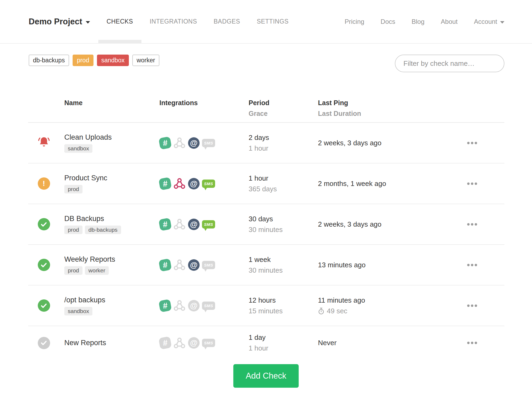 This screenshot has height=396, width=532. I want to click on header-last-ping: Last Ping, so click(389, 103).